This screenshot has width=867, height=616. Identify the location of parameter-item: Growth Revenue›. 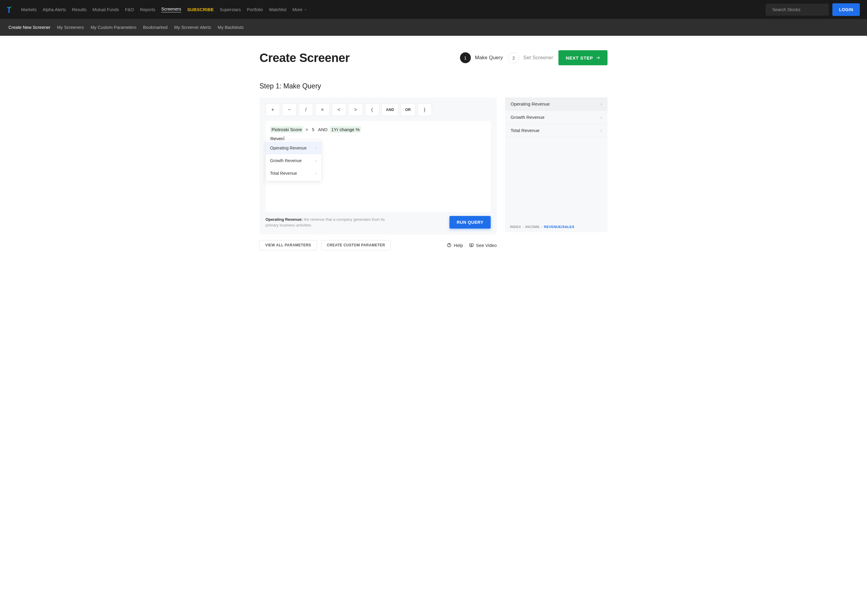
(556, 118).